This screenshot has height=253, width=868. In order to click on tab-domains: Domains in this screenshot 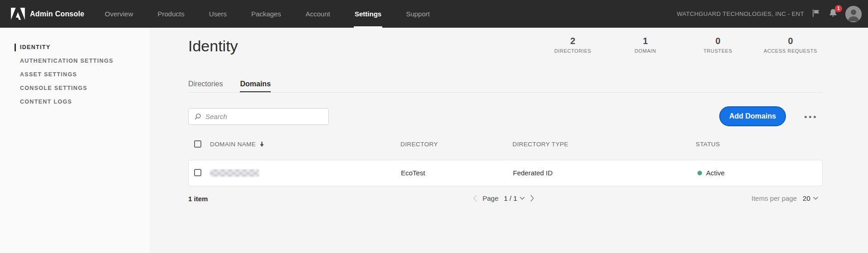, I will do `click(255, 86)`.